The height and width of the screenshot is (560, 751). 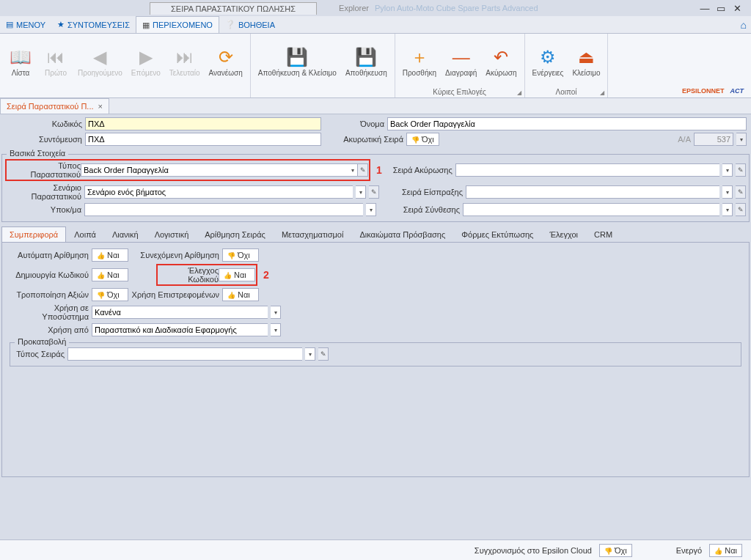 I want to click on auto-num-toggle: Ναι, so click(x=110, y=255).